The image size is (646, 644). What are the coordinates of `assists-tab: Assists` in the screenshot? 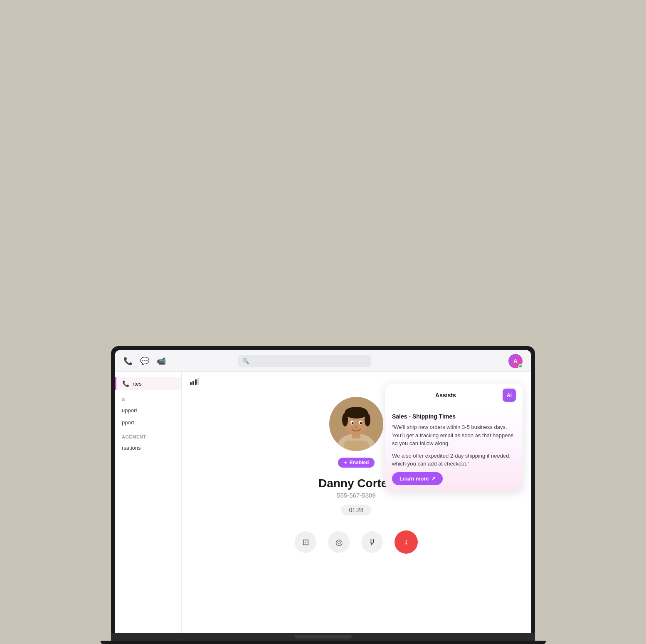 It's located at (446, 395).